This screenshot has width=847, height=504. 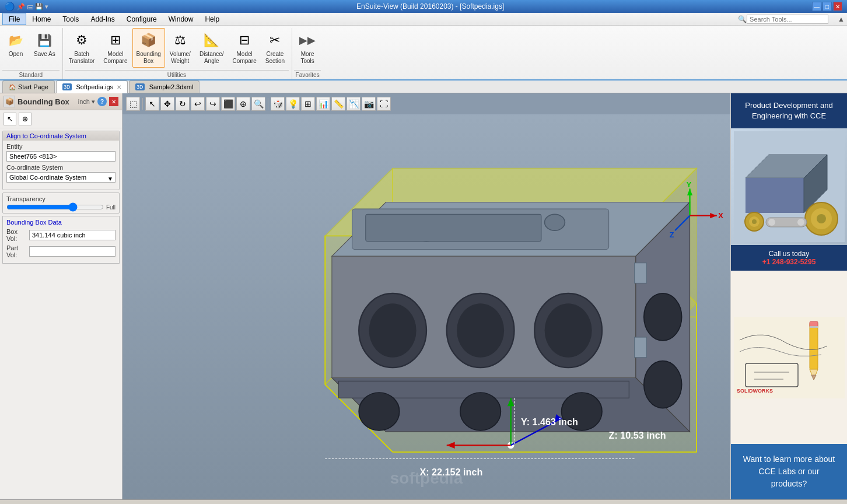 What do you see at coordinates (212, 19) in the screenshot?
I see `menu-item-help: Help` at bounding box center [212, 19].